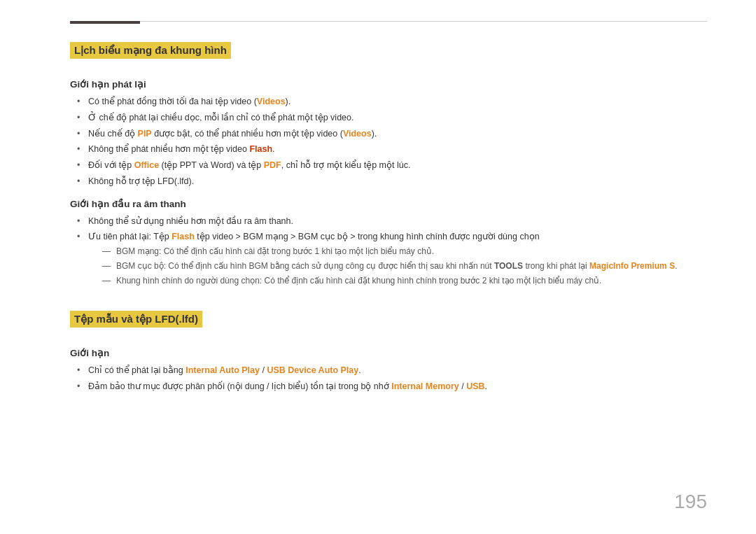 This screenshot has height=534, width=756. Describe the element at coordinates (272, 101) in the screenshot. I see `highlight-videos-1: Videos` at that location.